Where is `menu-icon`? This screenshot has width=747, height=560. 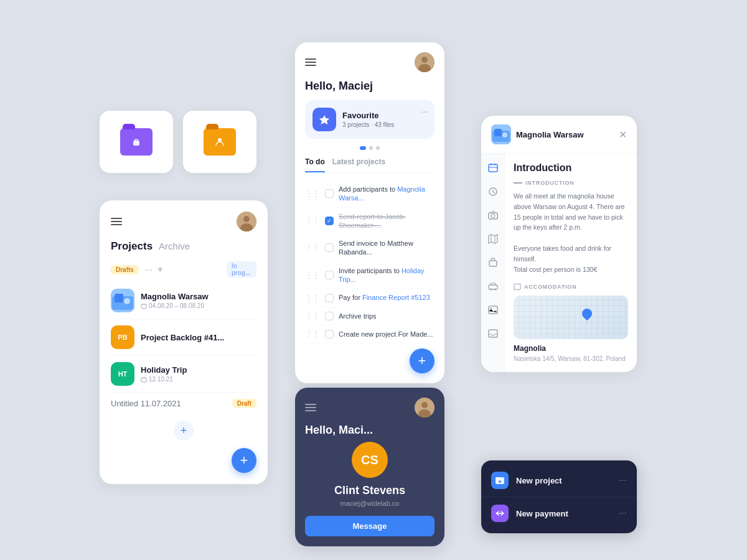
menu-icon is located at coordinates (116, 222).